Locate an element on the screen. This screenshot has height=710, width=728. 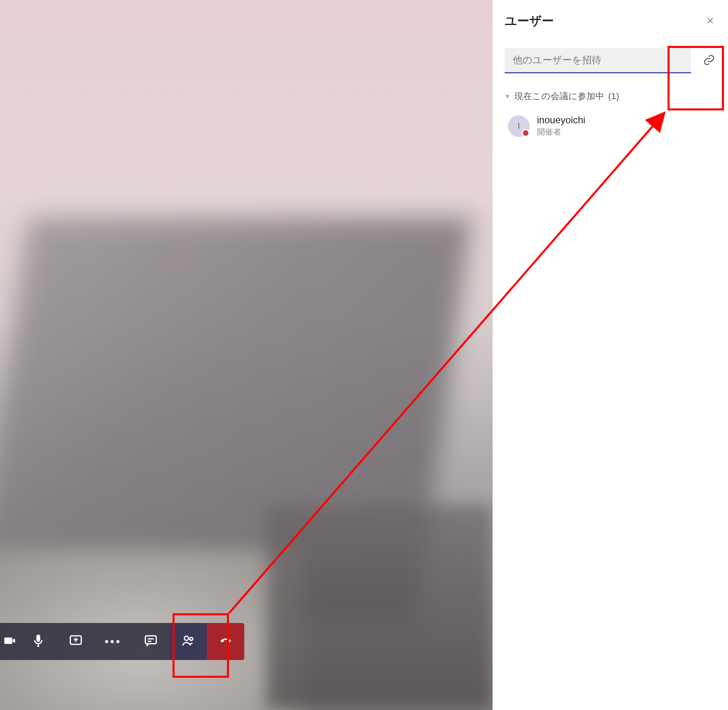
invite-row is located at coordinates (610, 60).